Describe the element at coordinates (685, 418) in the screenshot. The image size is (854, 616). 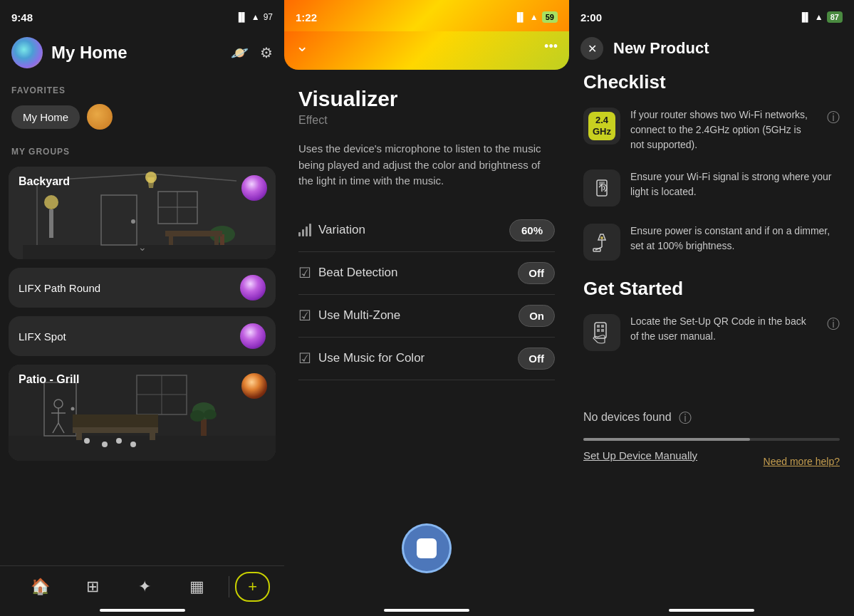
I see `no-devices-help-icon: ⓘ` at that location.